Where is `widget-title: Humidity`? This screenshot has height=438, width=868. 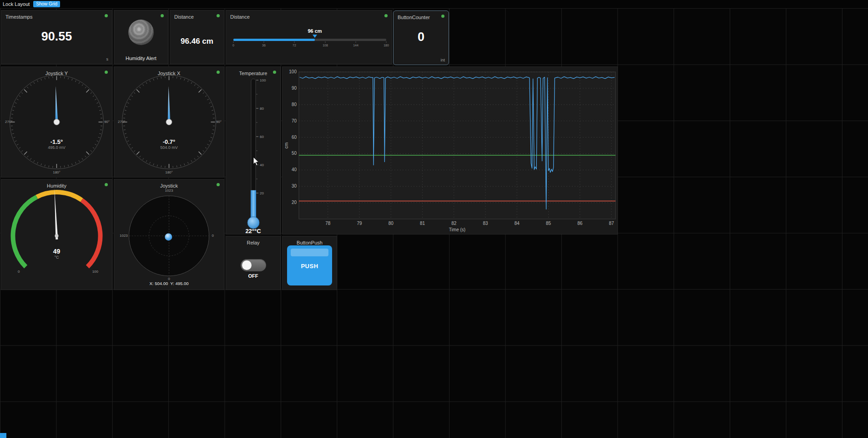
widget-title: Humidity is located at coordinates (56, 186).